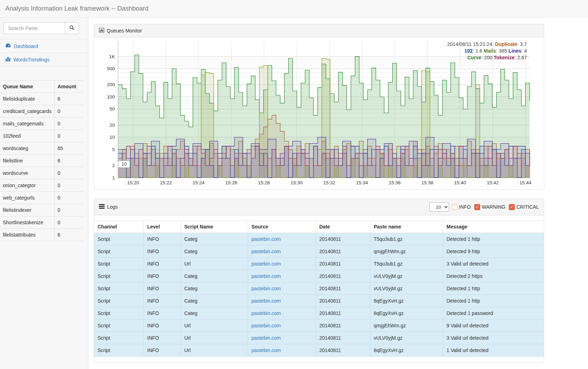 This screenshot has height=369, width=588. Describe the element at coordinates (454, 207) in the screenshot. I see `unchecked-checkbox-icon: ✓` at that location.